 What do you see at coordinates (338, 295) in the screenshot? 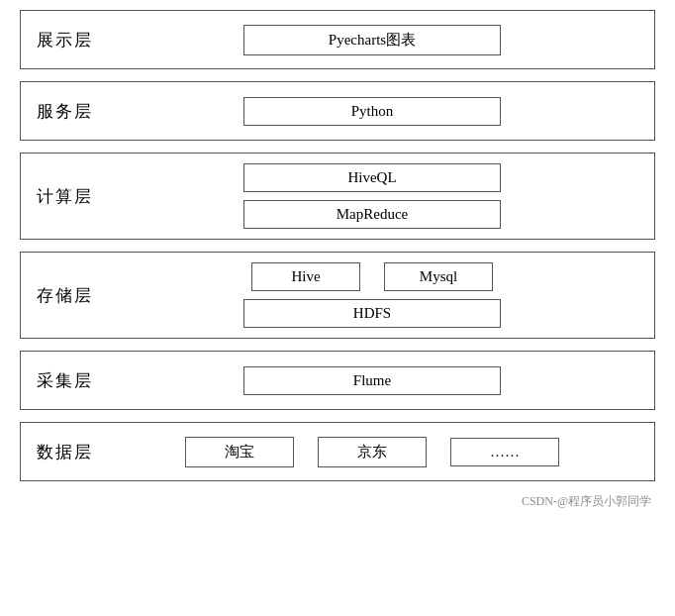
I see `layer-storage: 存储层 Hive Mysql HDFS` at bounding box center [338, 295].